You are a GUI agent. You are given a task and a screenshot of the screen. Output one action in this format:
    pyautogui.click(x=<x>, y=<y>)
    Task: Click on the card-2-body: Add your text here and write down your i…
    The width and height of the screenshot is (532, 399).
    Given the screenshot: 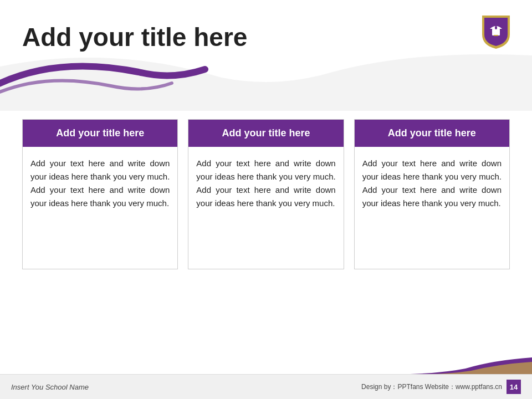 What is the action you would take?
    pyautogui.click(x=266, y=208)
    